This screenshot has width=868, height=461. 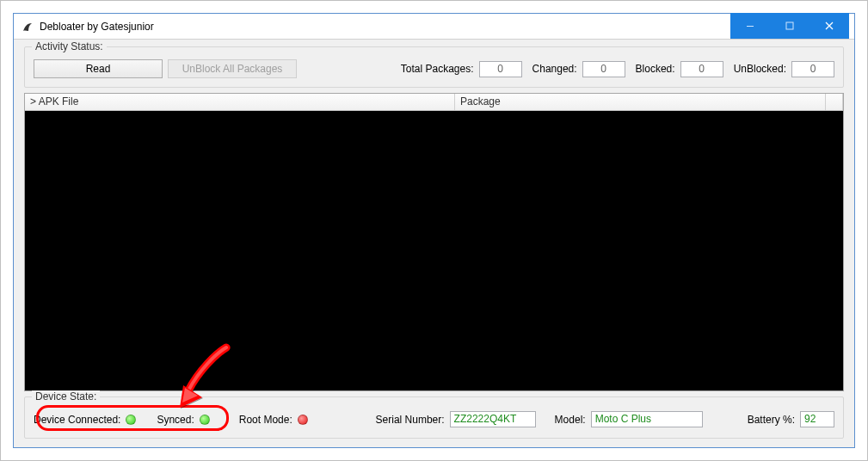 What do you see at coordinates (240, 101) in the screenshot?
I see `column-apk-file: > APK File` at bounding box center [240, 101].